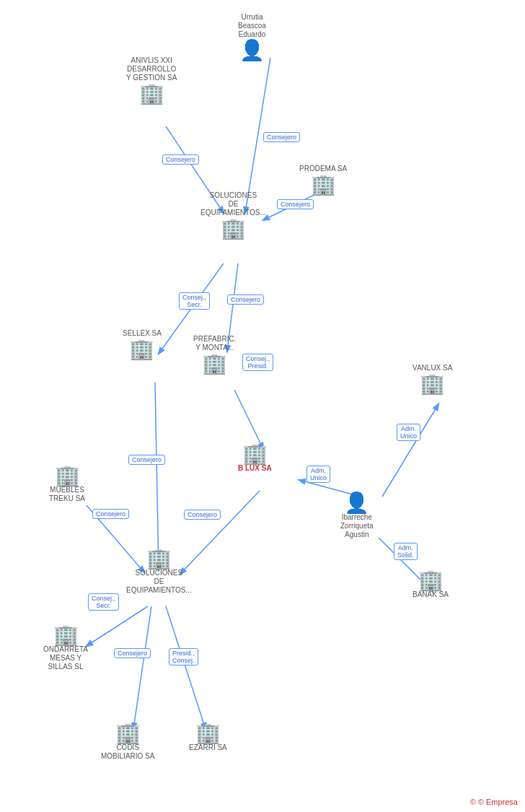 This screenshot has width=525, height=812. I want to click on building-icon-soluciones-top: 🏢, so click(234, 229).